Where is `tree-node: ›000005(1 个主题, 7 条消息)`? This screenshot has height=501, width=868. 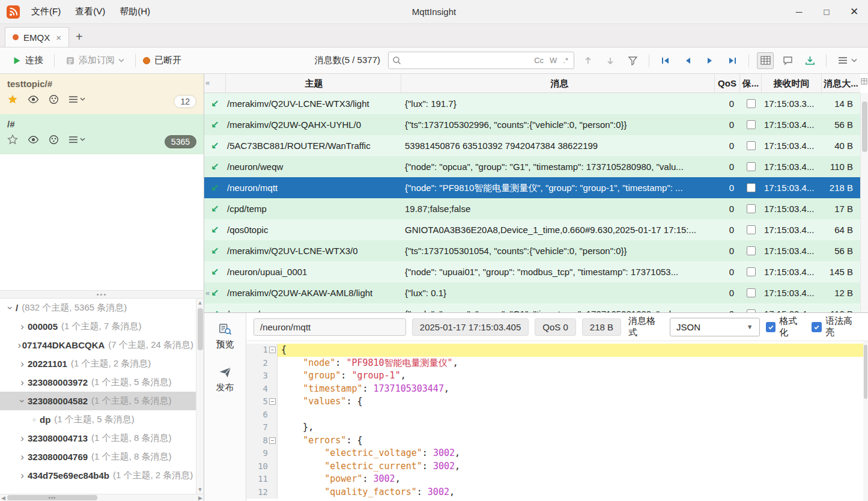
tree-node: ›000005(1 个主题, 7 条消息) is located at coordinates (98, 327).